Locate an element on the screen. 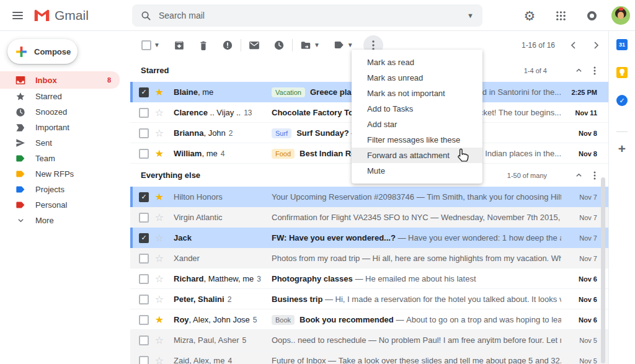 This screenshot has width=635, height=364. email-row: ✓☆Virgin AtlanticConfirmation for Flight… is located at coordinates (370, 217).